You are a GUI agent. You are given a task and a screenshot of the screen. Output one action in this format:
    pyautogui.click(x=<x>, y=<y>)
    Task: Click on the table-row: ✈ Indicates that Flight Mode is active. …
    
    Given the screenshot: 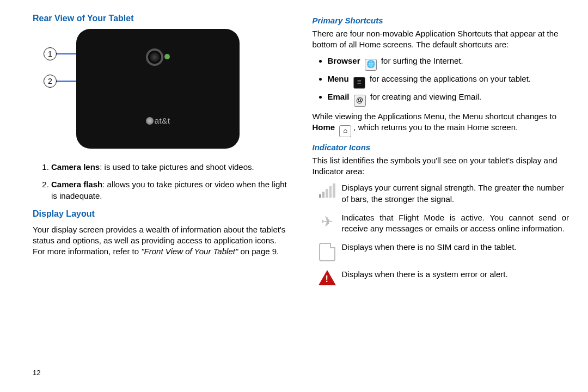 What is the action you would take?
    pyautogui.click(x=441, y=223)
    